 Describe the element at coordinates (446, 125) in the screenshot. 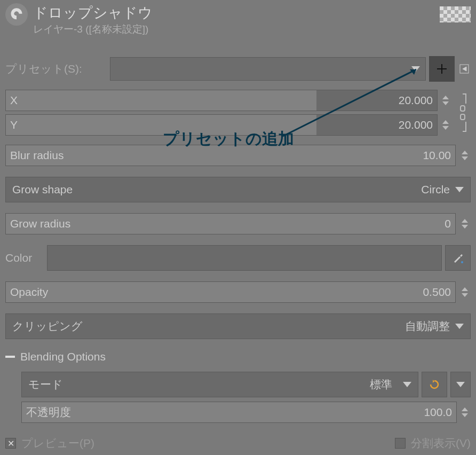

I see `y-spinner` at that location.